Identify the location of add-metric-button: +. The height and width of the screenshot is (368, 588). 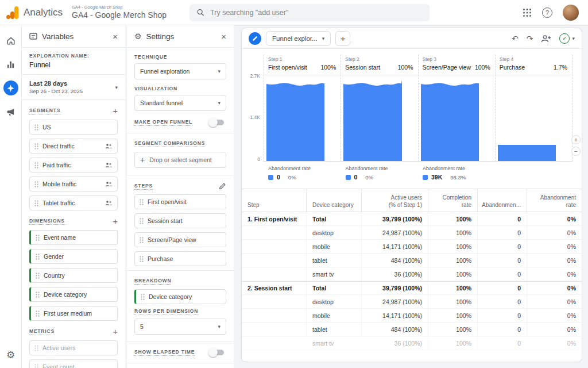
(115, 331).